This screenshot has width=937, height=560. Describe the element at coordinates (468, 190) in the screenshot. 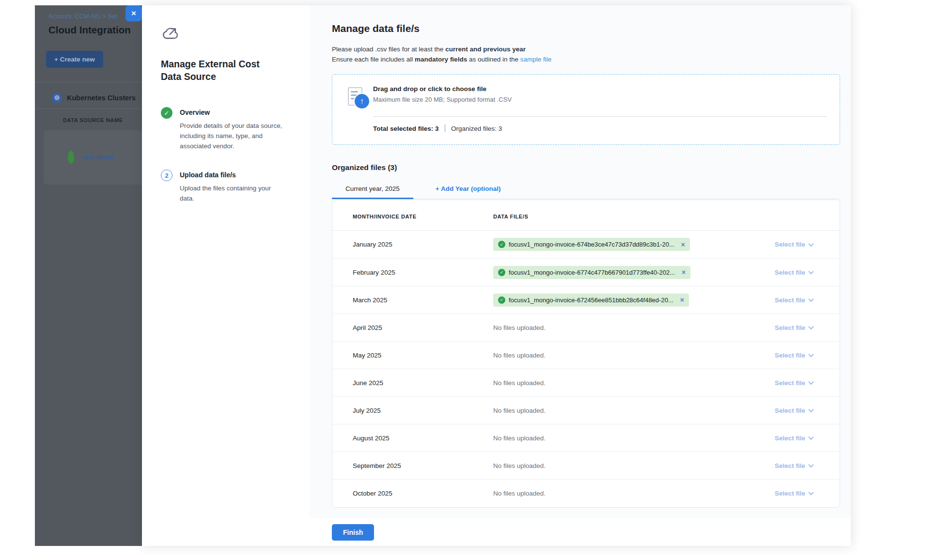

I see `add-year-button: + Add Year (optional)` at that location.